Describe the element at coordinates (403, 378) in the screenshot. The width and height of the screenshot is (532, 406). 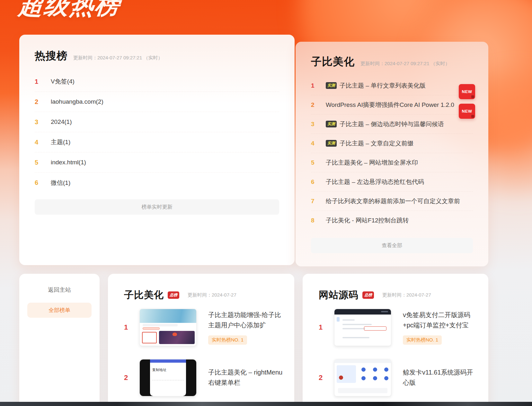
I see `list-item: 2 鲸发卡v11.61系统源码开心版` at that location.